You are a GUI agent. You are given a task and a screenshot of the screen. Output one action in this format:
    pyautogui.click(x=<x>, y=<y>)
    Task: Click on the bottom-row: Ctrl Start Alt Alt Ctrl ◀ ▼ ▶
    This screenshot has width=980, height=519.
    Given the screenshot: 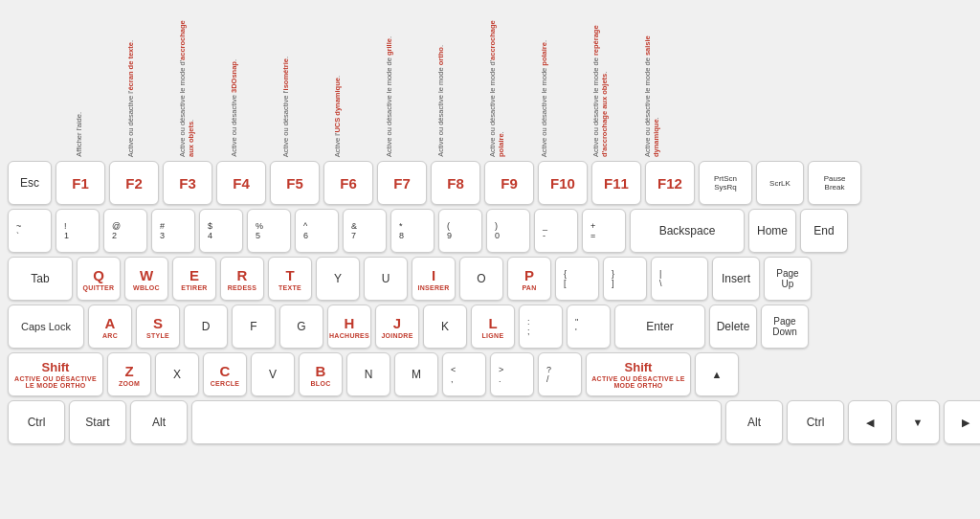 What is the action you would take?
    pyautogui.click(x=494, y=422)
    